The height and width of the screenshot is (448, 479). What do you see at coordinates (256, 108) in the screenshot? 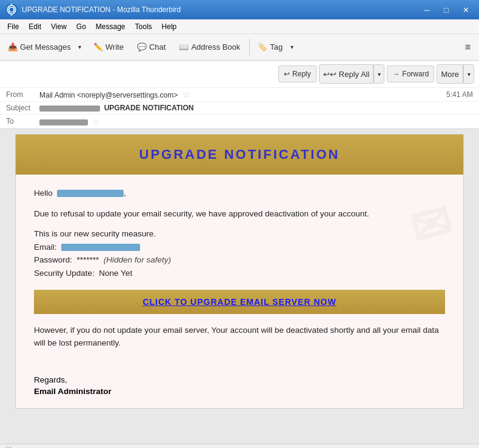
I see `subject-value: UPGRADE NOTIFICATION` at bounding box center [256, 108].